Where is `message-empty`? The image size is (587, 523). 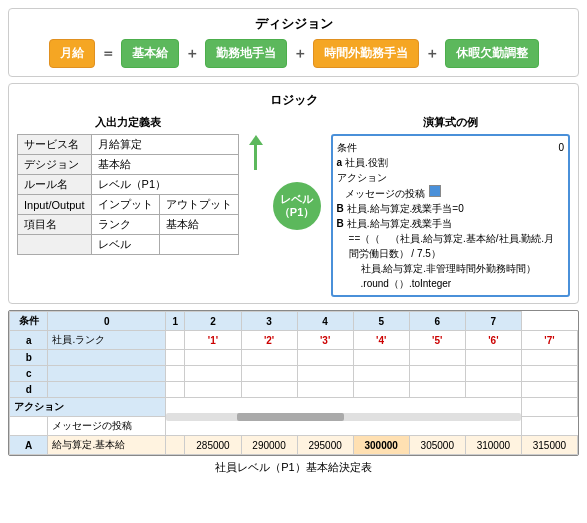
message-empty is located at coordinates (29, 426).